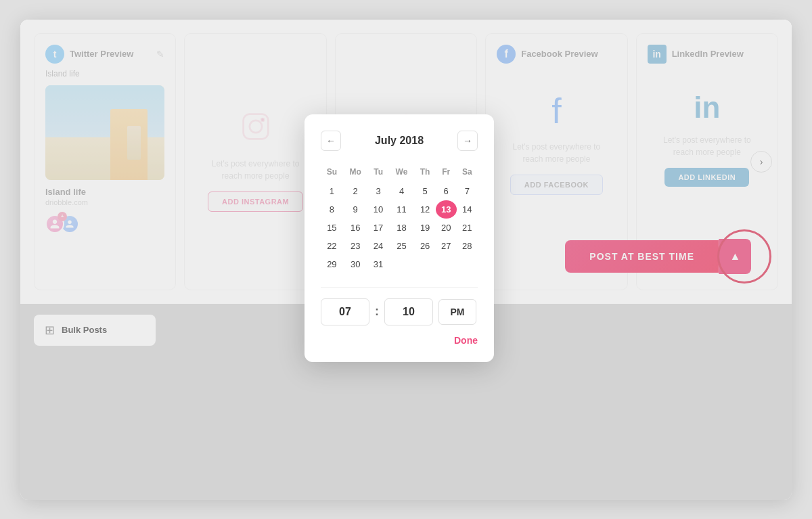 This screenshot has height=519, width=812. Describe the element at coordinates (425, 246) in the screenshot. I see `calendar-day-26: 26` at that location.